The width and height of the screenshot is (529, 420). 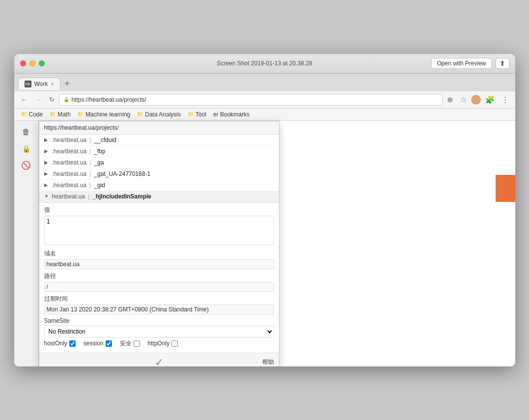 I want to click on samesite-select: No Restriction Lax Strict, so click(x=159, y=332).